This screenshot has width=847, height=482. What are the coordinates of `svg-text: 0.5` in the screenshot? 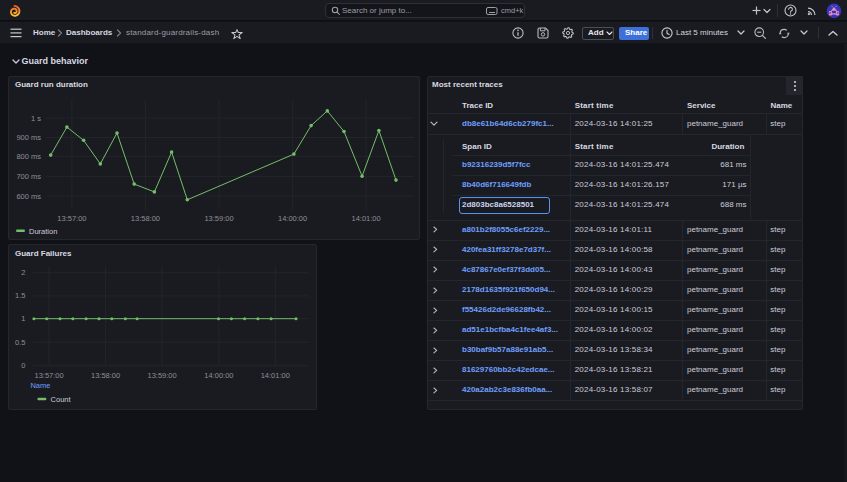 It's located at (20, 342).